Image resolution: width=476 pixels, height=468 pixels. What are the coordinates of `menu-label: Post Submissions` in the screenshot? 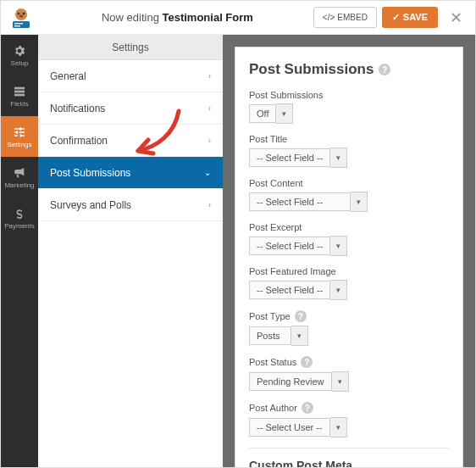 It's located at (90, 173).